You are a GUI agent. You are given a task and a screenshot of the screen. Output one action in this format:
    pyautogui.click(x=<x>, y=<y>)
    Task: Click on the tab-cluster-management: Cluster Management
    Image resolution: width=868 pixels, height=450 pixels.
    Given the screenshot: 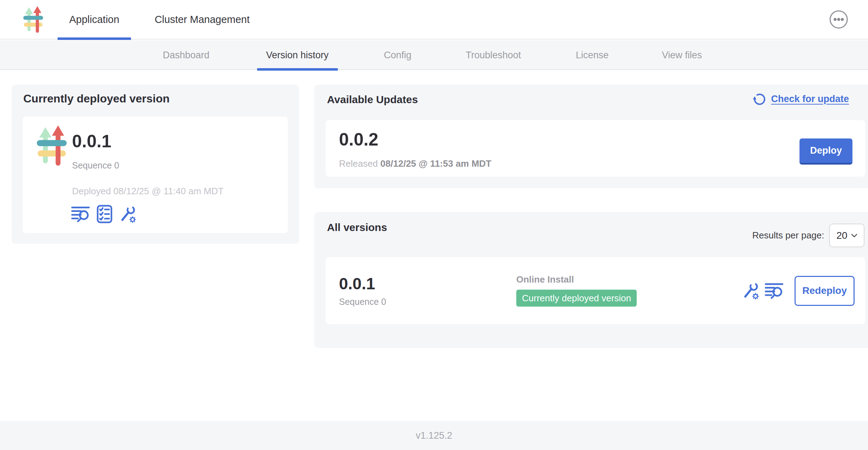 What is the action you would take?
    pyautogui.click(x=202, y=20)
    